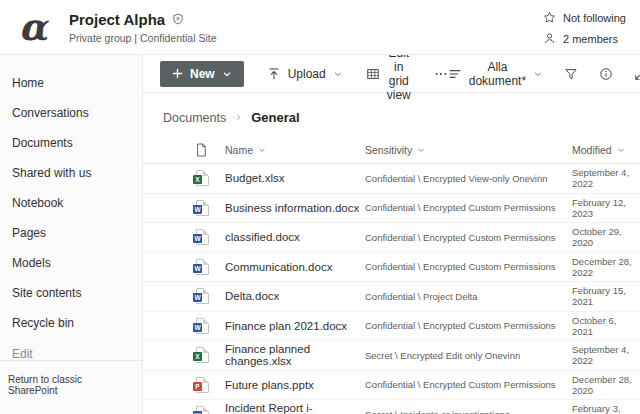  Describe the element at coordinates (295, 267) in the screenshot. I see `file-name-link: Communication.docx` at that location.